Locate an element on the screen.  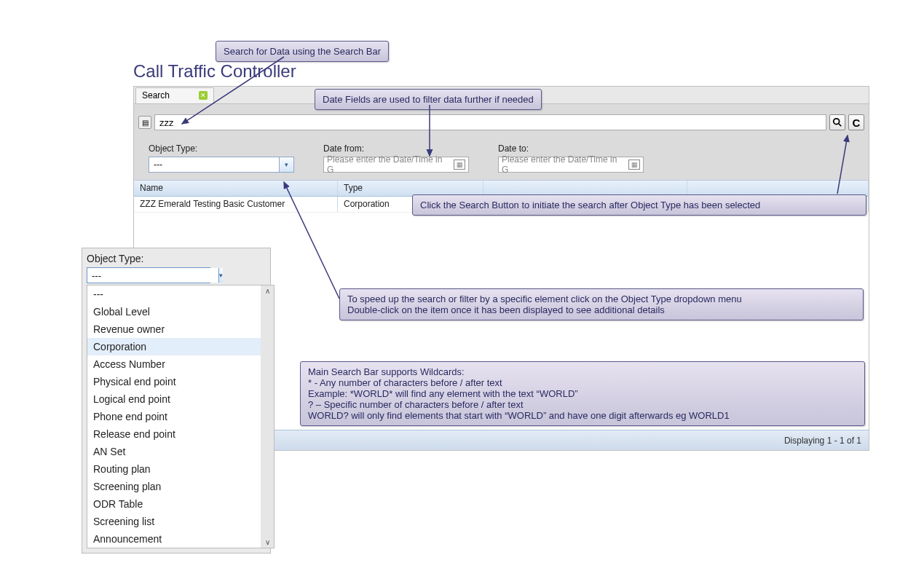
popup-list-item: Release end point is located at coordinates (181, 434).